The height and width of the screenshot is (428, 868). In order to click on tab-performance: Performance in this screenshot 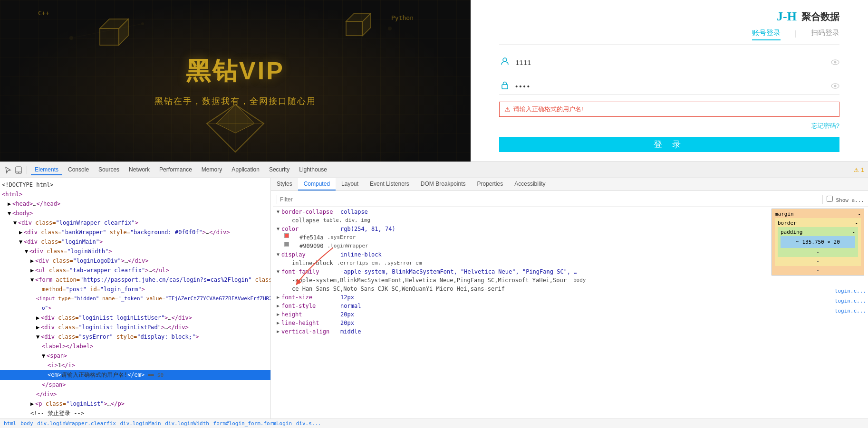, I will do `click(176, 170)`.